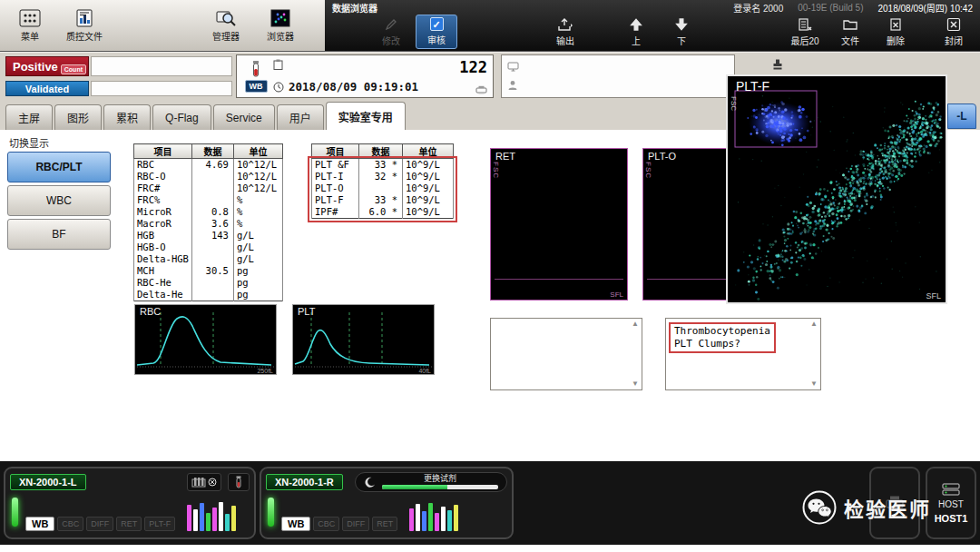 The width and height of the screenshot is (980, 552). I want to click on unit-right-mode-badge: WB, so click(296, 524).